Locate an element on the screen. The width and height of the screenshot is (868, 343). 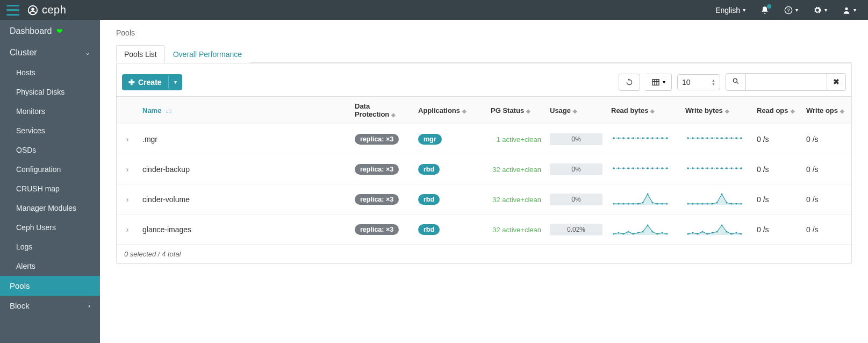
search-icon is located at coordinates (736, 81).